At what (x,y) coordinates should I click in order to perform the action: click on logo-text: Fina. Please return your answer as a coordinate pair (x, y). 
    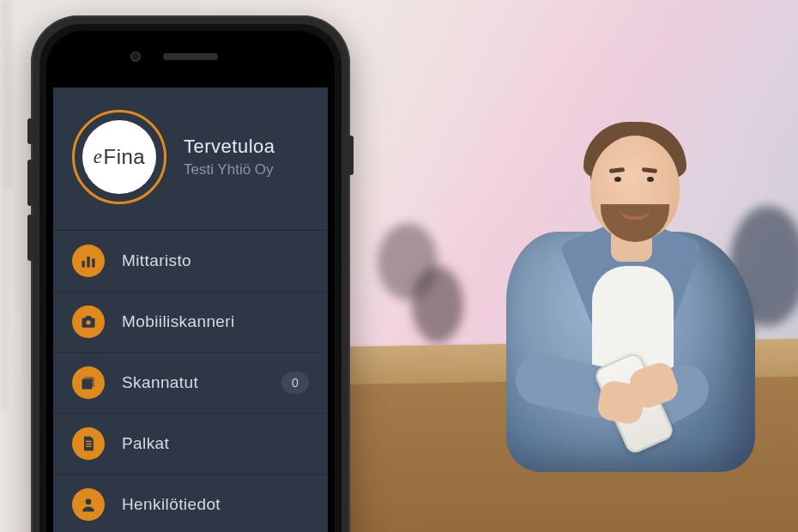
    Looking at the image, I should click on (125, 157).